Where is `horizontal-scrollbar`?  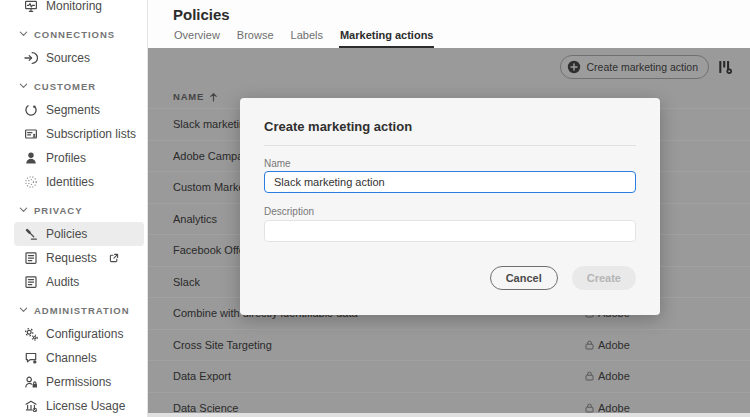
horizontal-scrollbar is located at coordinates (449, 415).